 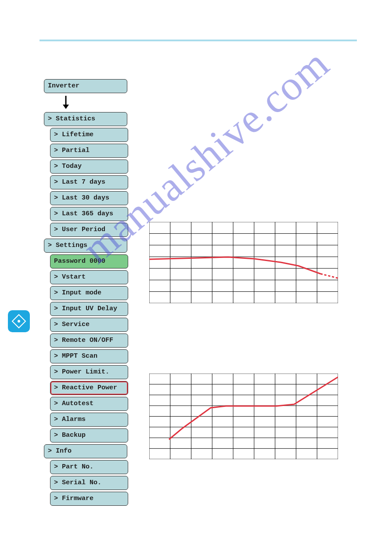 I want to click on top-header-rule, so click(x=198, y=40).